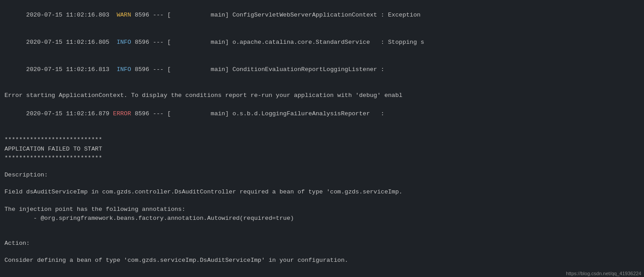 The width and height of the screenshot is (644, 277). I want to click on log-line-app-failed: APPLICATION FAILED TO START, so click(322, 149).